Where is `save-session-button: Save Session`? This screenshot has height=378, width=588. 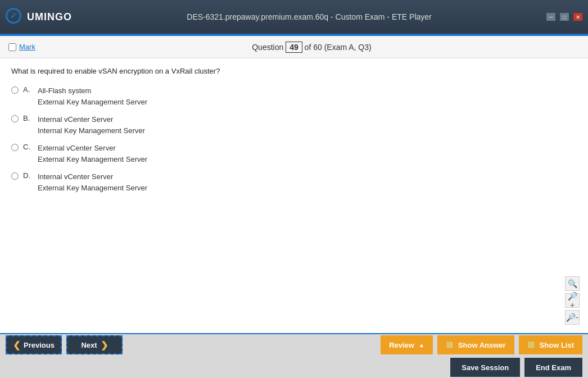
save-session-button: Save Session is located at coordinates (485, 367).